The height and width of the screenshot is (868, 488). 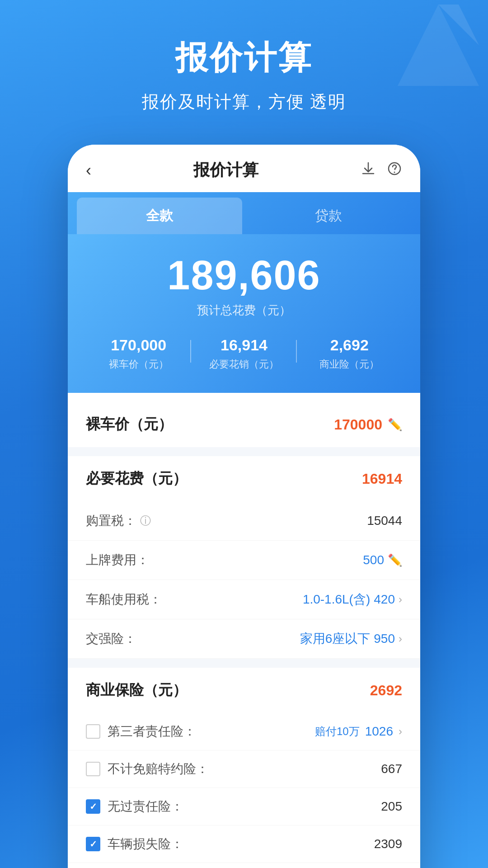 What do you see at coordinates (244, 690) in the screenshot?
I see `commercial-insurance-section: 商业保险（元） 2692` at bounding box center [244, 690].